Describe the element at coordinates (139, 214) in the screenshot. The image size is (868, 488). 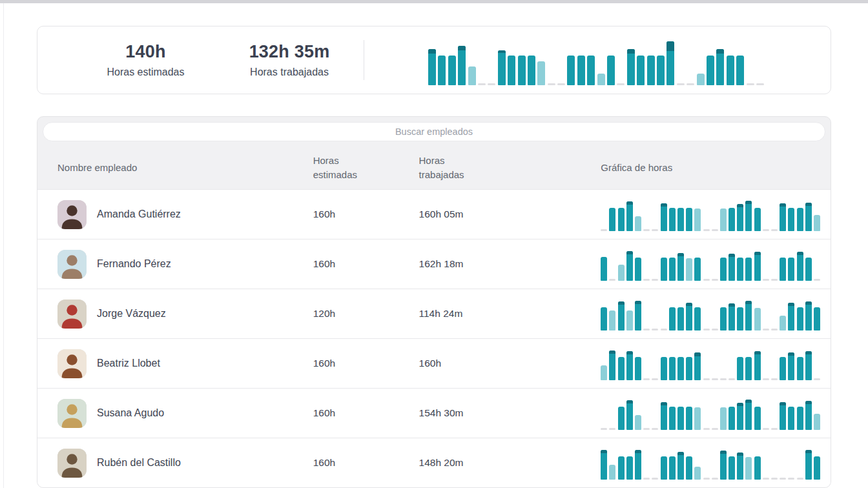
I see `employee-name: Amanda Gutiérrez` at that location.